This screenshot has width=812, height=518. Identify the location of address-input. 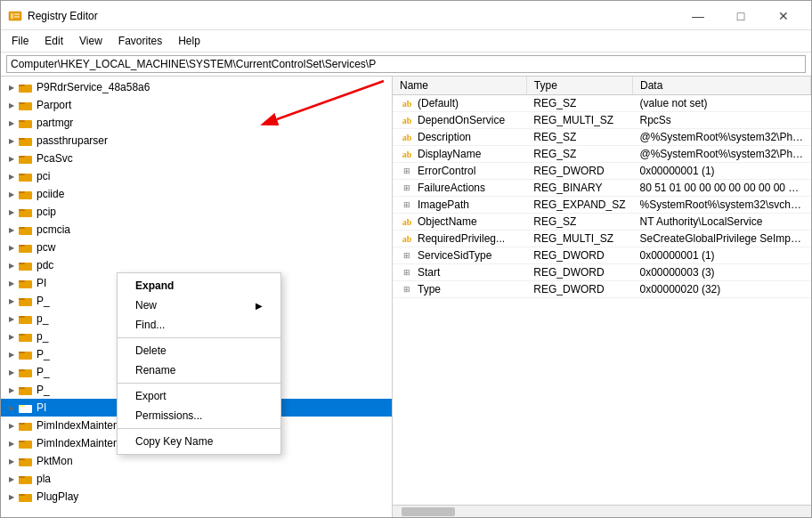
(406, 64).